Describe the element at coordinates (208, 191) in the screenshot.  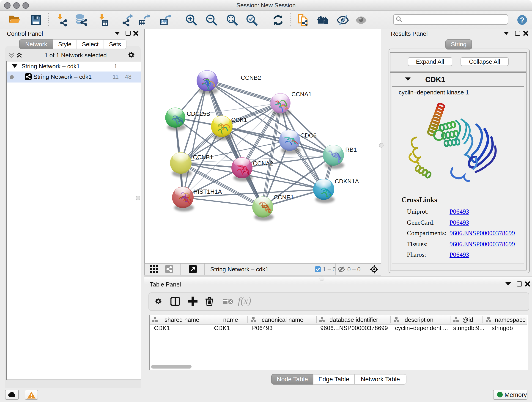
I see `svg-text: HIST1H1A` at that location.